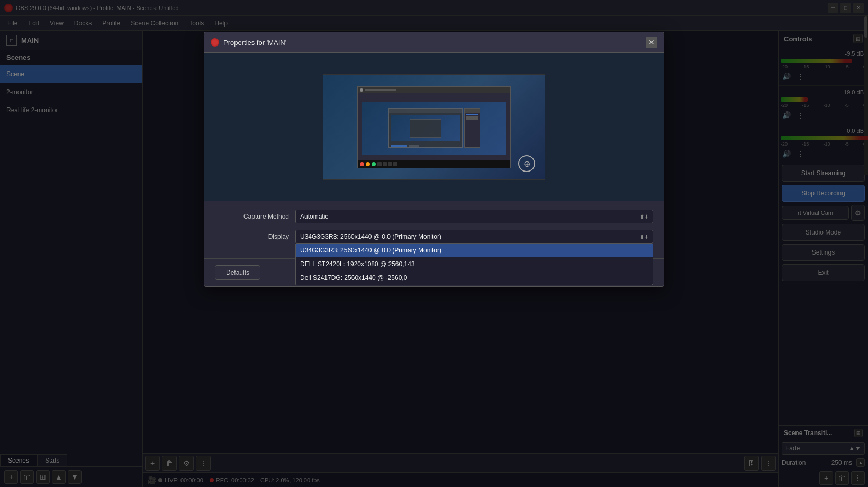 Image resolution: width=868 pixels, height=487 pixels. Describe the element at coordinates (255, 42) in the screenshot. I see `modal-title-text: Properties for 'MAIN'` at that location.